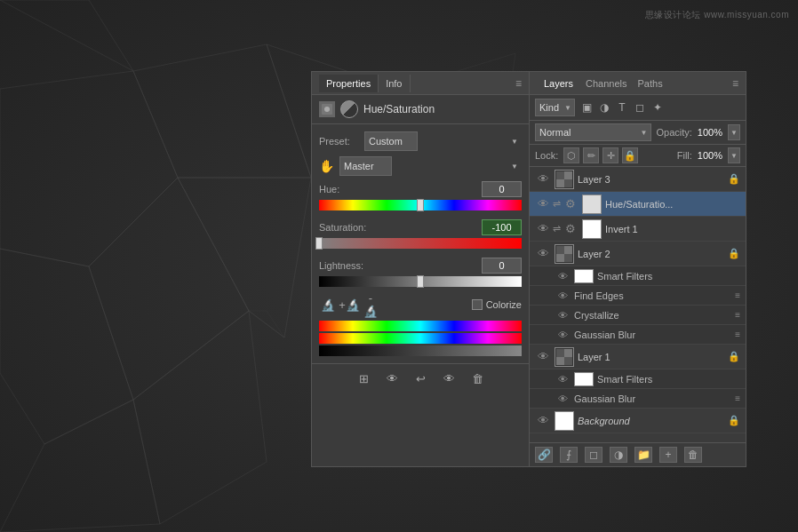 This screenshot has height=532, width=798. Describe the element at coordinates (543, 357) in the screenshot. I see `layer1-visibility: 👁` at that location.